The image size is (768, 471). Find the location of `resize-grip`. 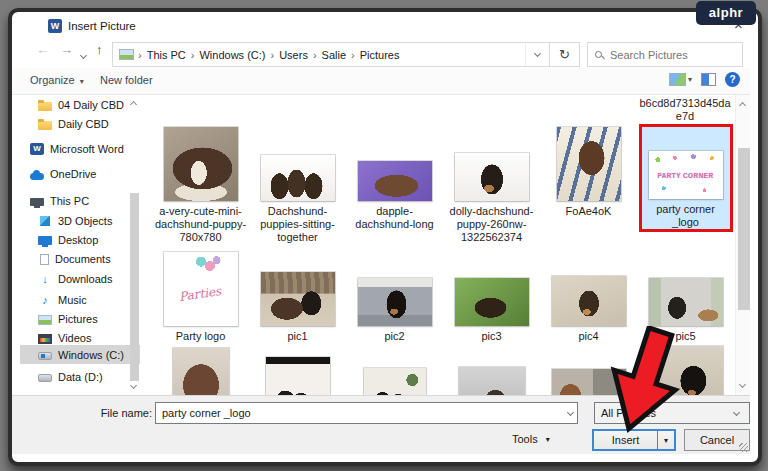

resize-grip is located at coordinates (744, 448).